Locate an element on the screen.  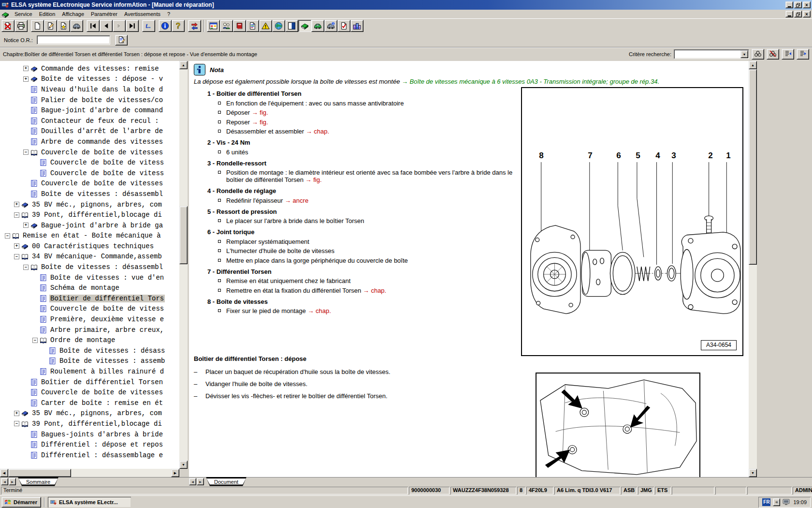
chevron-down-icon: ▼ is located at coordinates (744, 54).